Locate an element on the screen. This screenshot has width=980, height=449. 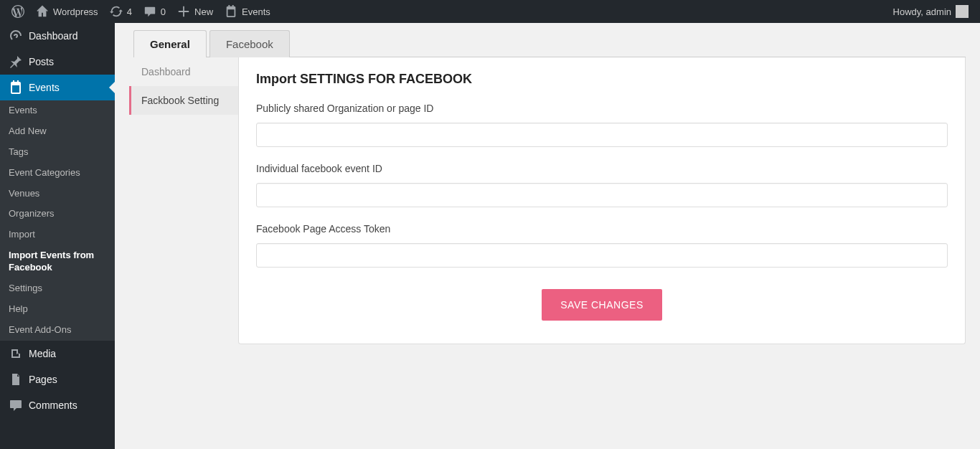
sub-import: Import is located at coordinates (57, 235).